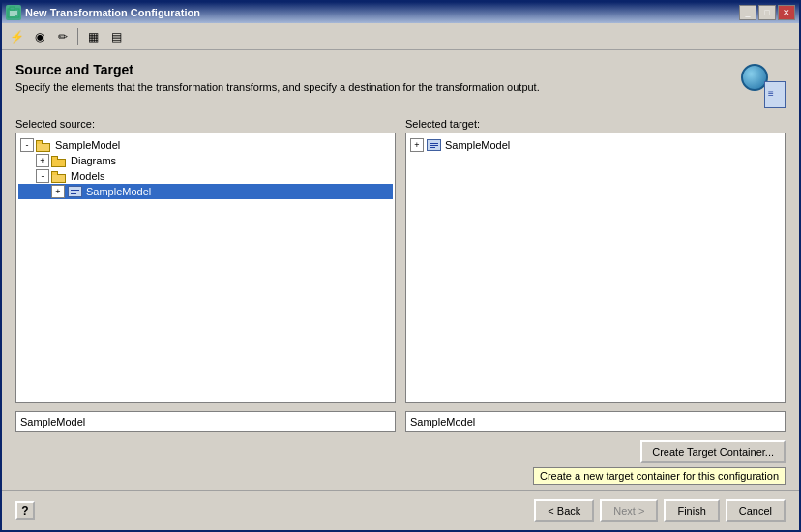 Image resolution: width=801 pixels, height=532 pixels. Describe the element at coordinates (93, 37) in the screenshot. I see `toolbar-btn-4: ▦` at that location.